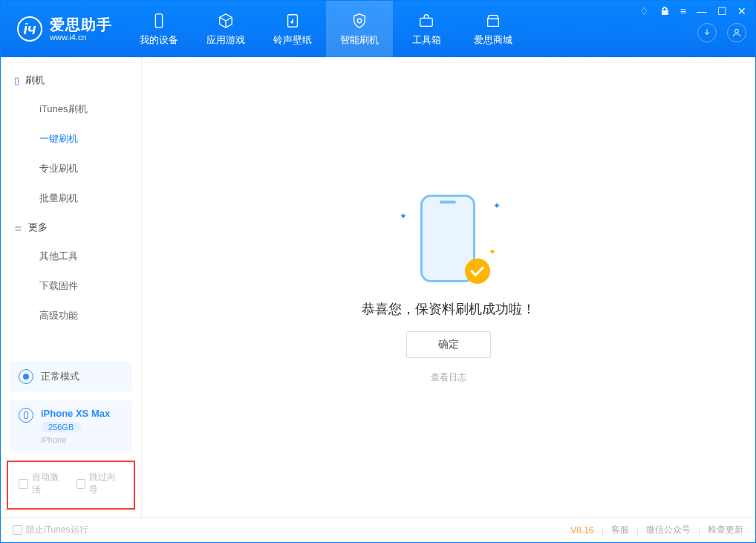  I want to click on shield-refresh-icon, so click(359, 21).